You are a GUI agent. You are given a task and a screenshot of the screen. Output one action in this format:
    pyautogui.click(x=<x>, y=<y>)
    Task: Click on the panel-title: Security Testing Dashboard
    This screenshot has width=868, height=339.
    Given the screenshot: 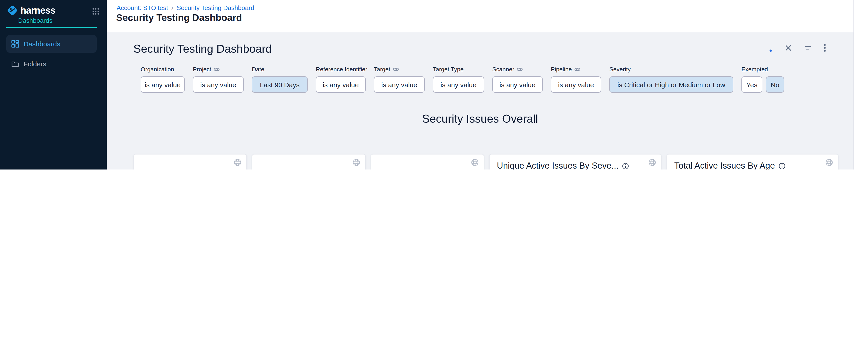 What is the action you would take?
    pyautogui.click(x=203, y=49)
    